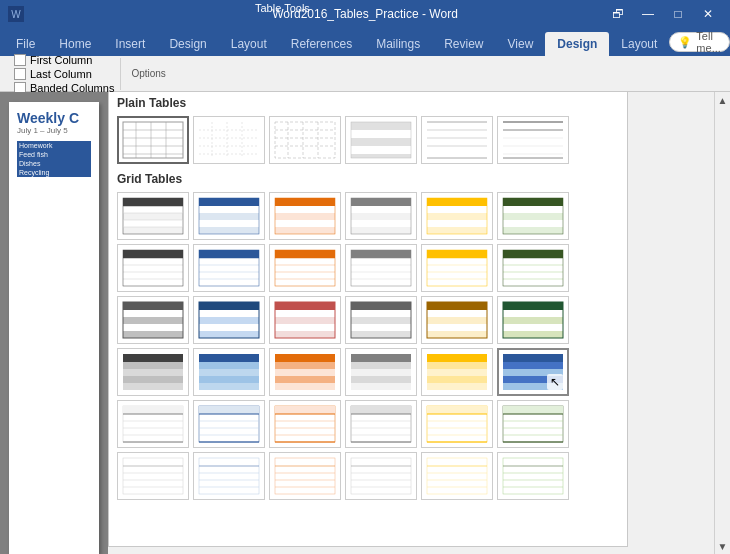  I want to click on tab-design-doc: Design, so click(188, 44).